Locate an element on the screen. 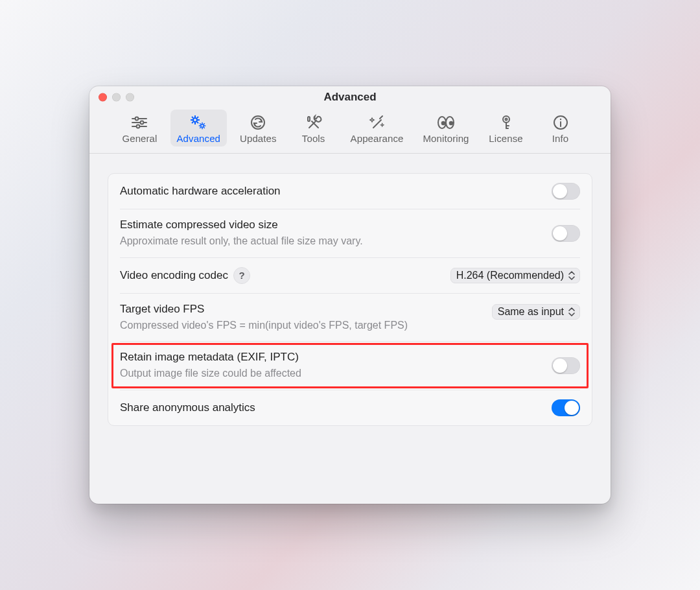 This screenshot has width=700, height=590. setting-codec: Video encoding codec ? H.264 (Recommende… is located at coordinates (350, 276).